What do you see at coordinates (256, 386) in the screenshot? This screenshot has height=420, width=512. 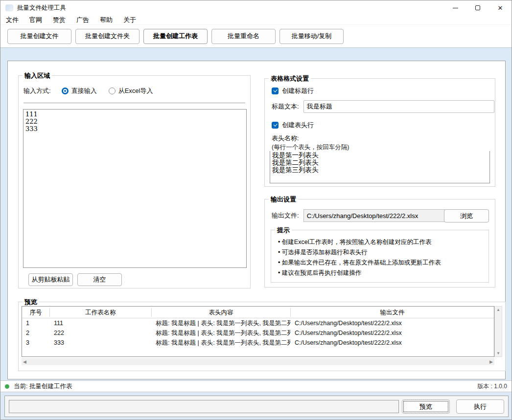 I see `status-bar: 当前: 批量创建工作表 版本 : 1.0.0` at bounding box center [256, 386].